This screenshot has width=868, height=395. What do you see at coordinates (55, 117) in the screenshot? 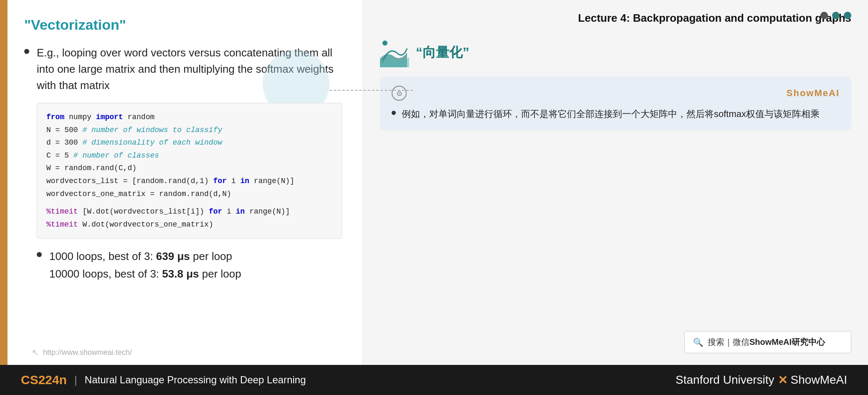
I see `code-kw-from: from` at bounding box center [55, 117].